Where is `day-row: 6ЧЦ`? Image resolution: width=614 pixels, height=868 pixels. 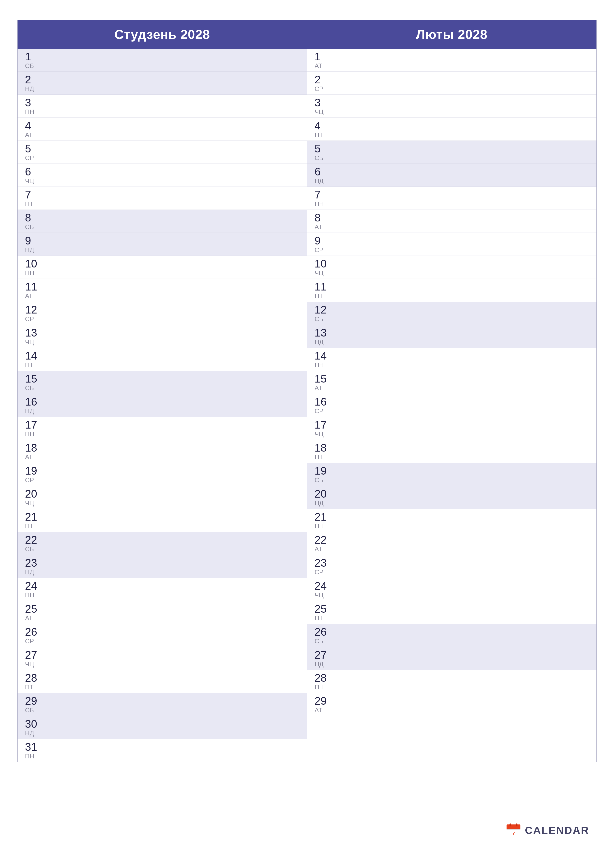 day-row: 6ЧЦ is located at coordinates (162, 175).